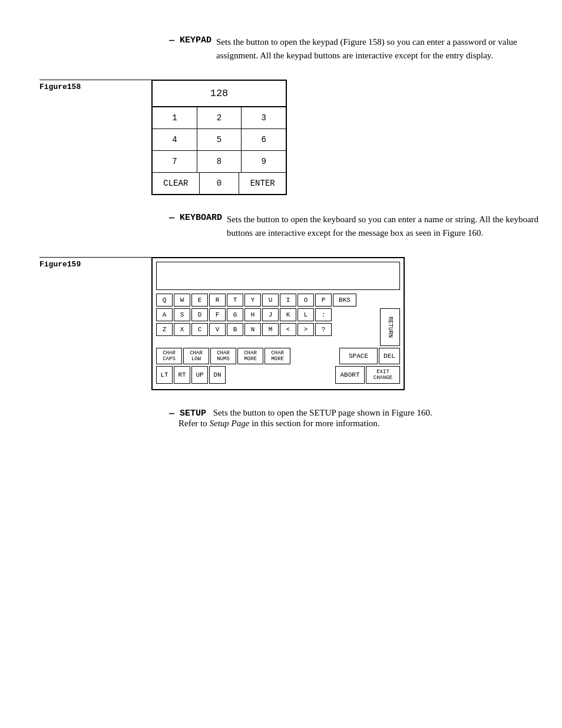 The image size is (562, 728). I want to click on kb-btn-t: T, so click(235, 300).